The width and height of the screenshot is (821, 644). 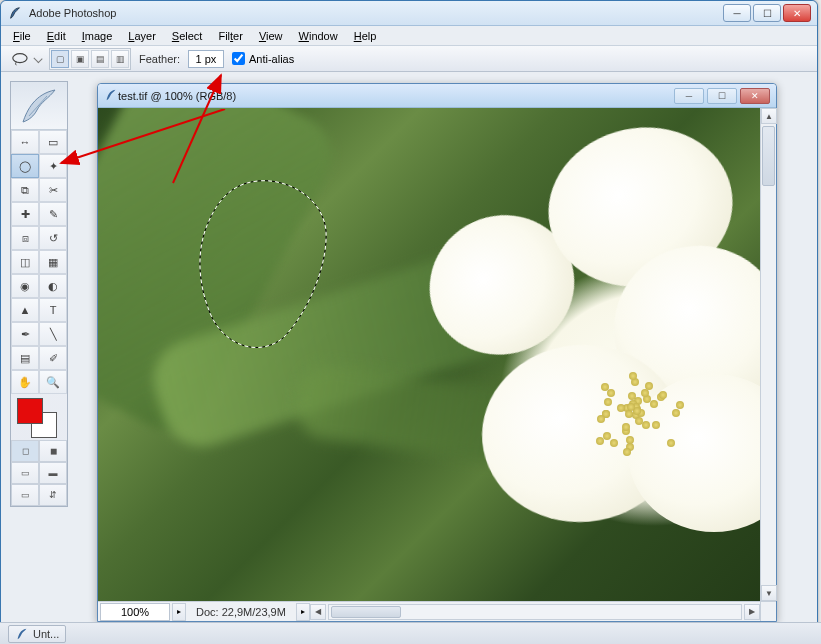 What do you see at coordinates (366, 36) in the screenshot?
I see `menu-help: Help` at bounding box center [366, 36].